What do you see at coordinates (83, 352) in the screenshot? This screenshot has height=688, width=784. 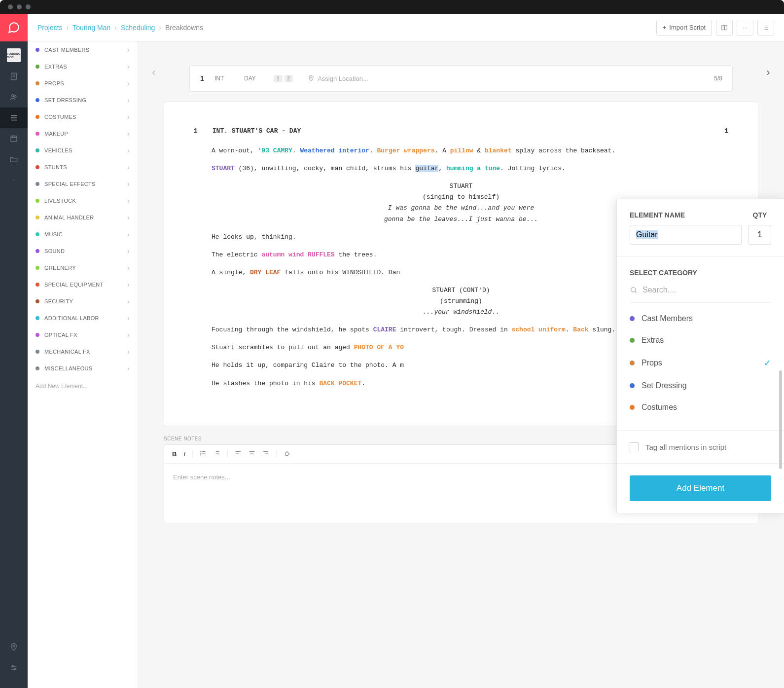 I see `sidebar-category-mechanical-fx: MECHANICAL FX›` at bounding box center [83, 352].